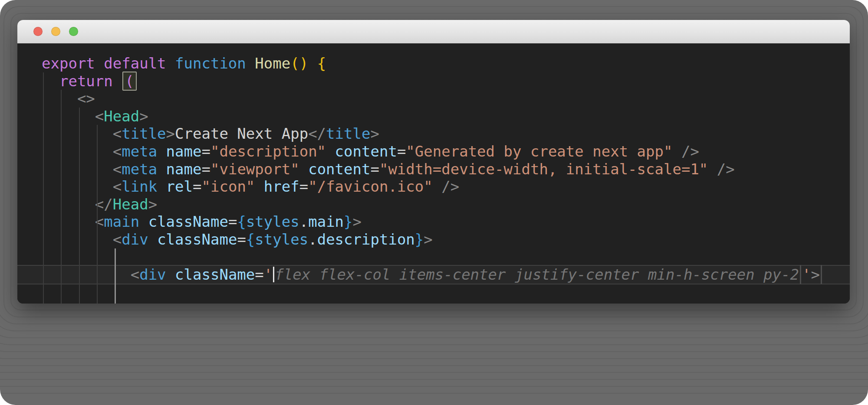 The image size is (868, 405). I want to click on code-token: (), so click(299, 63).